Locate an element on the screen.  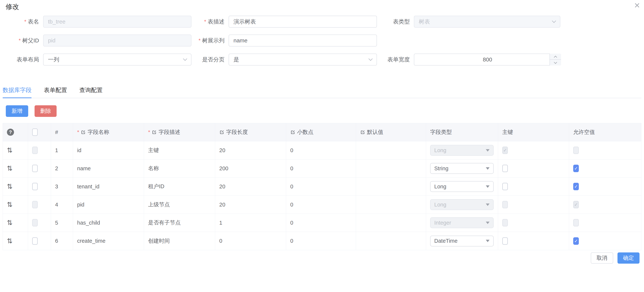
table-name-label: *表名 is located at coordinates (20, 22).